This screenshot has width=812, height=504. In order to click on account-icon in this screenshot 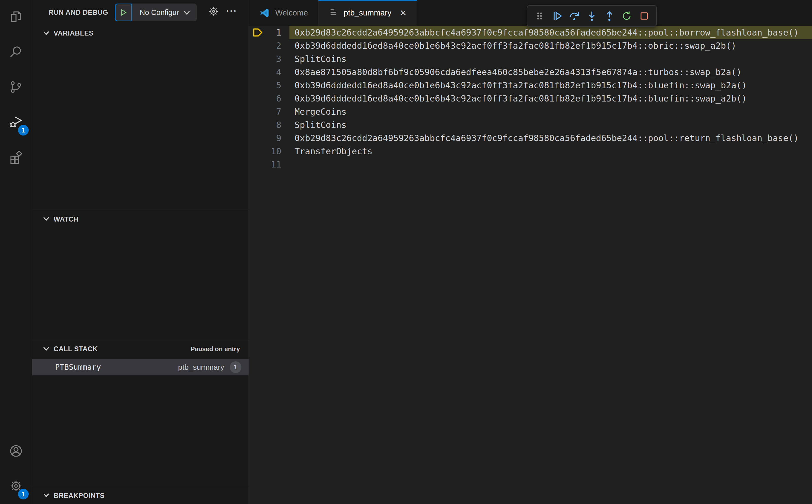, I will do `click(16, 451)`.